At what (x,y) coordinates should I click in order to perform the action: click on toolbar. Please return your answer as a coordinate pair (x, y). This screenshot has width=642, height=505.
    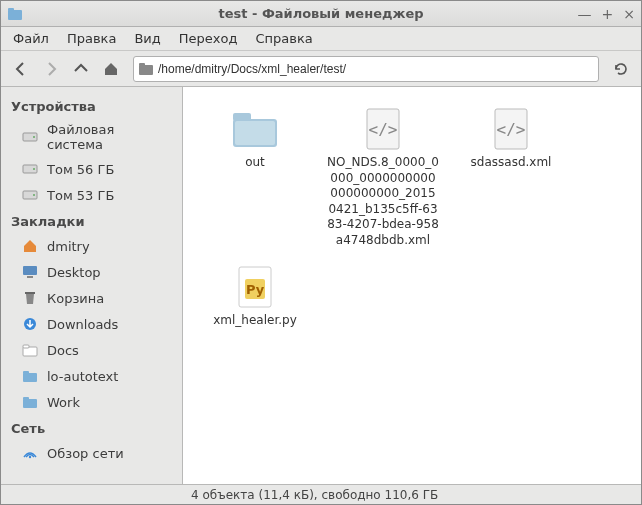
    Looking at the image, I should click on (321, 69).